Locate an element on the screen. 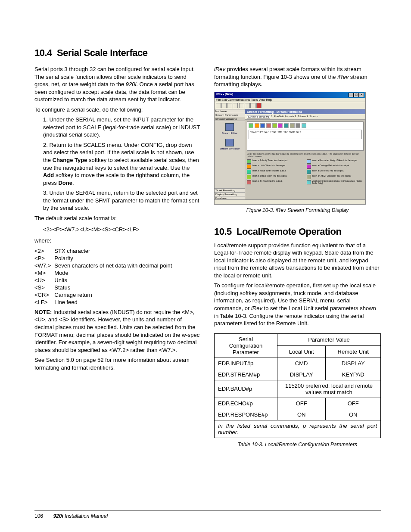 Image resolution: width=411 pixels, height=532 pixels. section-title: Local/Remote Operation is located at coordinates (289, 232).